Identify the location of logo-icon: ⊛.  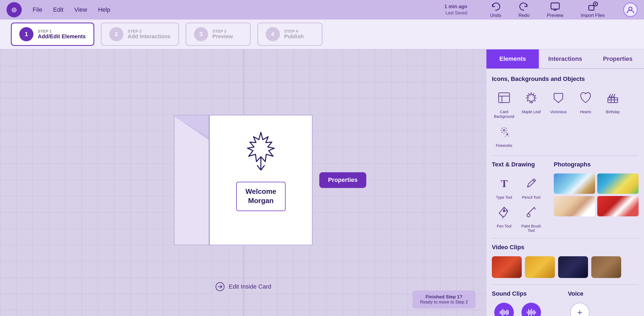
(14, 10).